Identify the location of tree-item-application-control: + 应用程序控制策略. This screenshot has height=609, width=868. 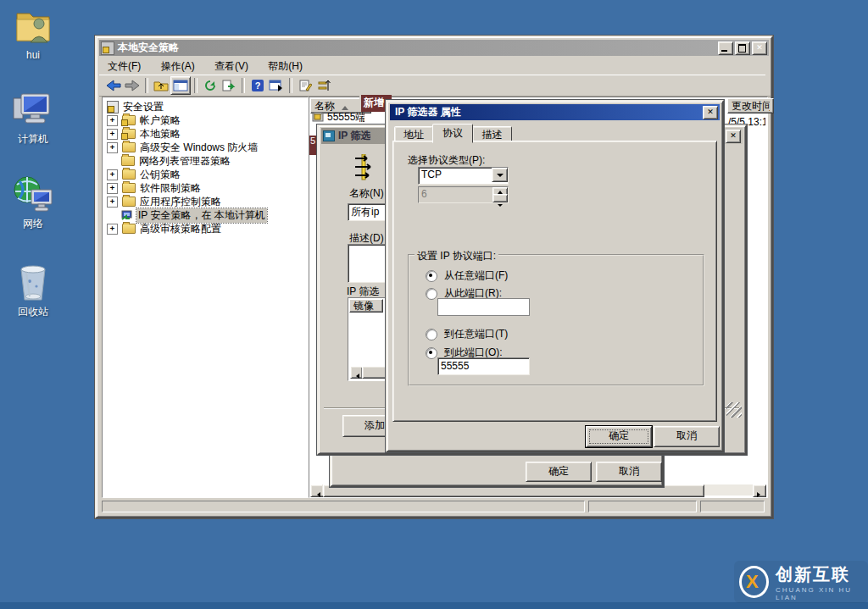
(164, 202).